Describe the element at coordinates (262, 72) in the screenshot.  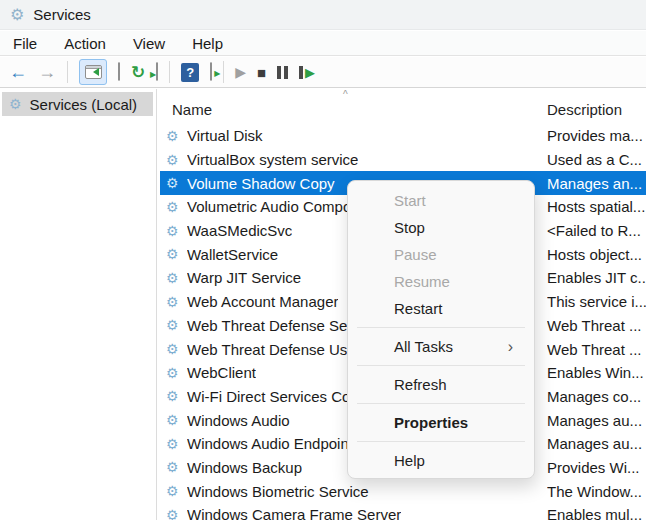
I see `stop-service-button: ■` at that location.